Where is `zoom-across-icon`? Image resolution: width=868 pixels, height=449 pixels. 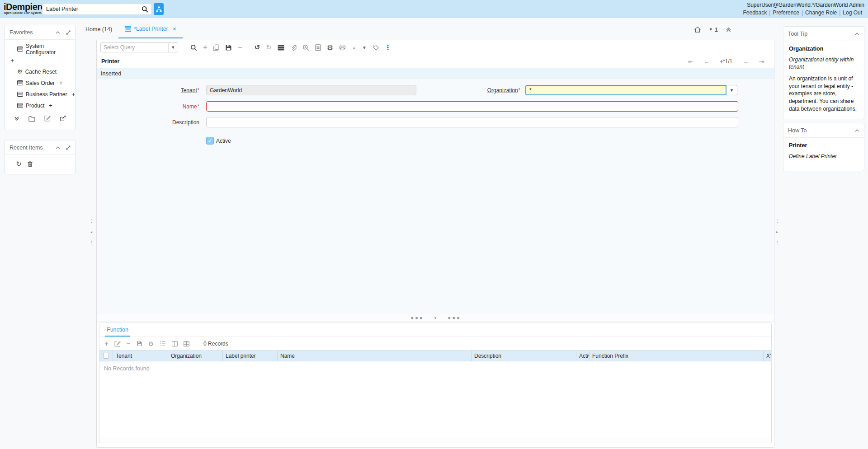
zoom-across-icon is located at coordinates (306, 48).